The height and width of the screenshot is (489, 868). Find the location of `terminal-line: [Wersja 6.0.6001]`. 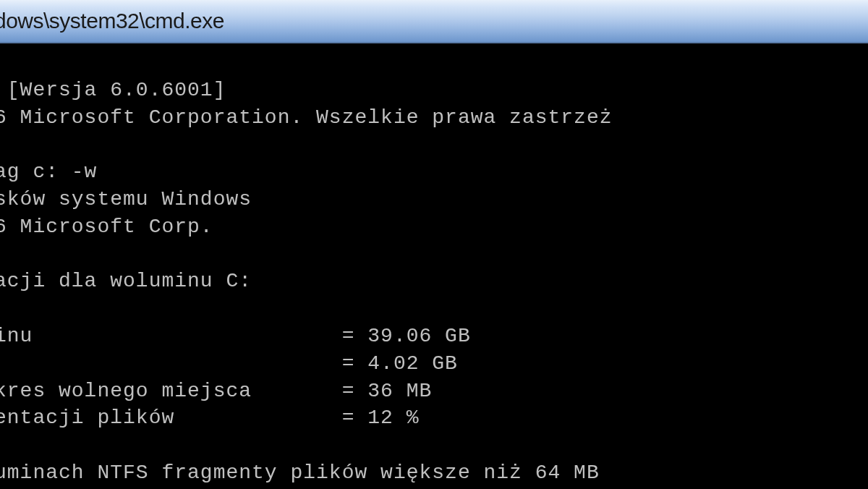

terminal-line: [Wersja 6.0.6001] is located at coordinates (113, 90).